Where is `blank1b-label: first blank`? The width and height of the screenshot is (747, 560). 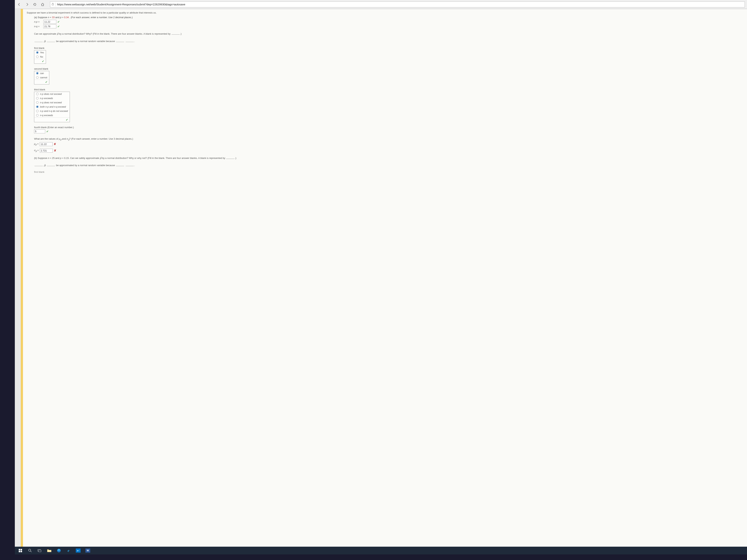
blank1b-label: first blank is located at coordinates (389, 172).